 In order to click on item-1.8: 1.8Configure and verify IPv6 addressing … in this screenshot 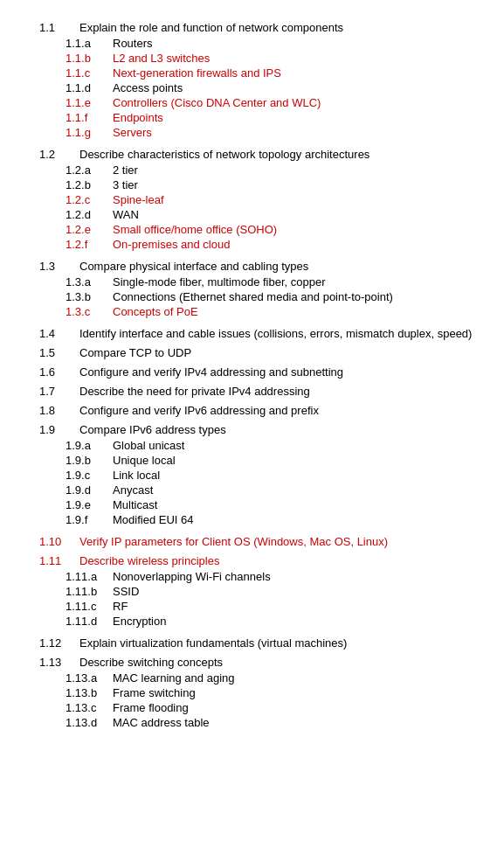, I will do `click(252, 411)`.